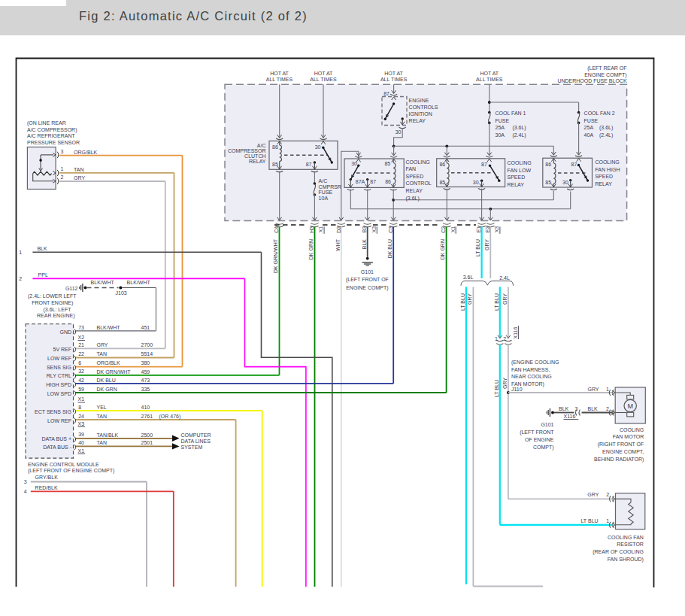 This screenshot has width=685, height=616. I want to click on svg-text: (3.6L), so click(413, 199).